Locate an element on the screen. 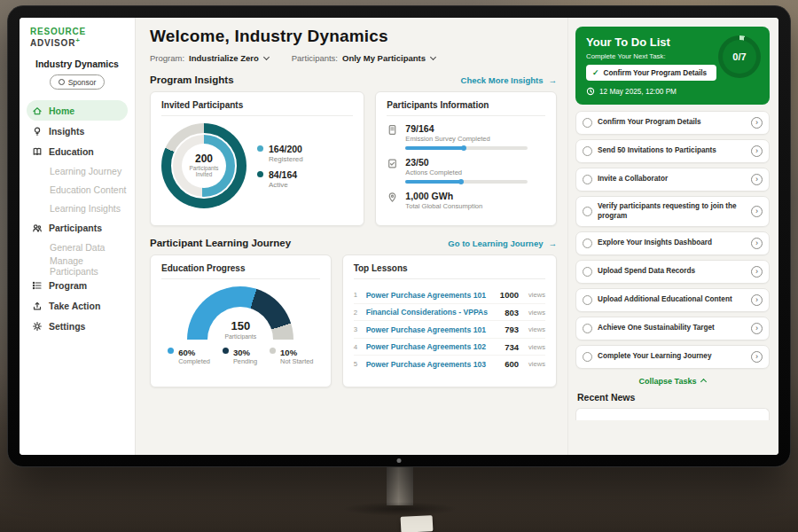  task-row: Complete Your Learning Journey is located at coordinates (672, 356).